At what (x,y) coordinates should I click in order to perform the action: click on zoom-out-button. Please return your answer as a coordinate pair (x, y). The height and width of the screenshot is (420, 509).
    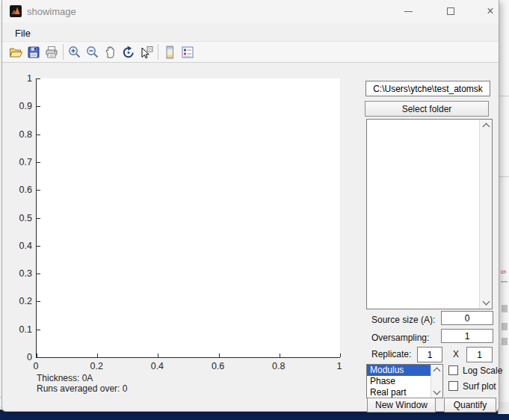
    Looking at the image, I should click on (93, 52).